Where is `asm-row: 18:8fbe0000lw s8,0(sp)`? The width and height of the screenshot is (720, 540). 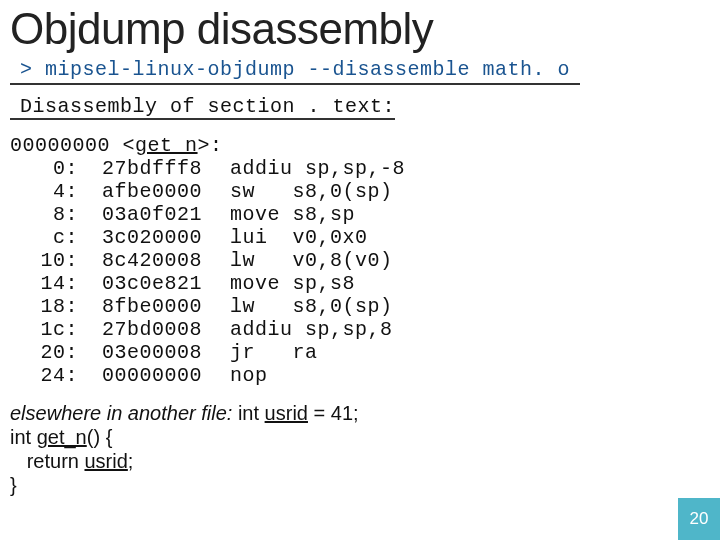
asm-row: 18:8fbe0000lw s8,0(sp) is located at coordinates (365, 306).